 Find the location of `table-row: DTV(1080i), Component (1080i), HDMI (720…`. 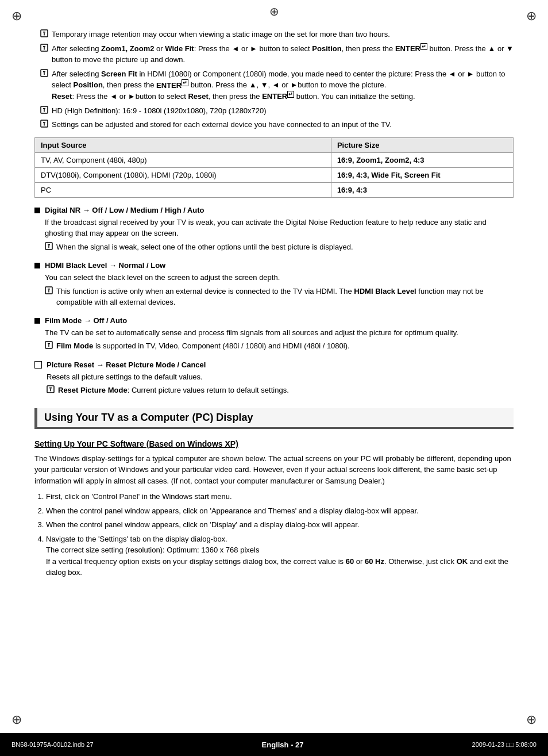

table-row: DTV(1080i), Component (1080i), HDMI (720… is located at coordinates (275, 175).